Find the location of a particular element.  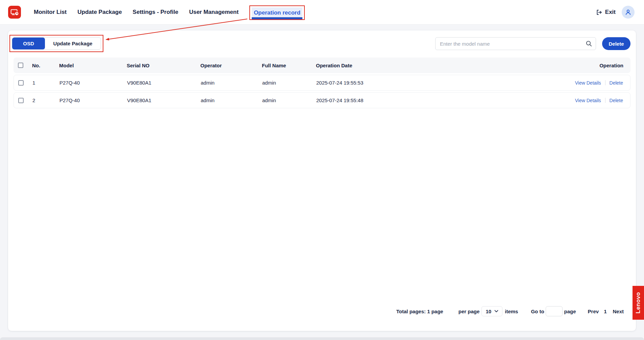

table-row: 1 P27Q-40 V90E80A1 admin admin 2025-07-2… is located at coordinates (322, 83).